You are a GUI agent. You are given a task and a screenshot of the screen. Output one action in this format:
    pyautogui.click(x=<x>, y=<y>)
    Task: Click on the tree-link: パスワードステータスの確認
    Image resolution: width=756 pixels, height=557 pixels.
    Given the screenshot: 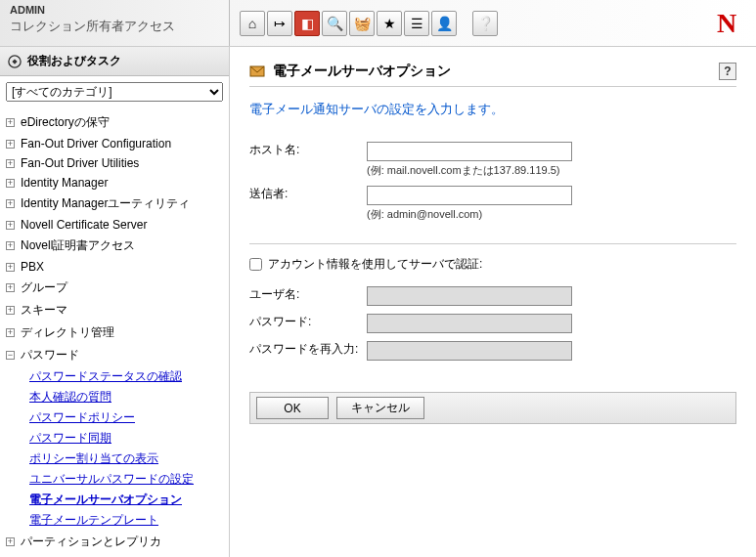 What is the action you would take?
    pyautogui.click(x=126, y=377)
    